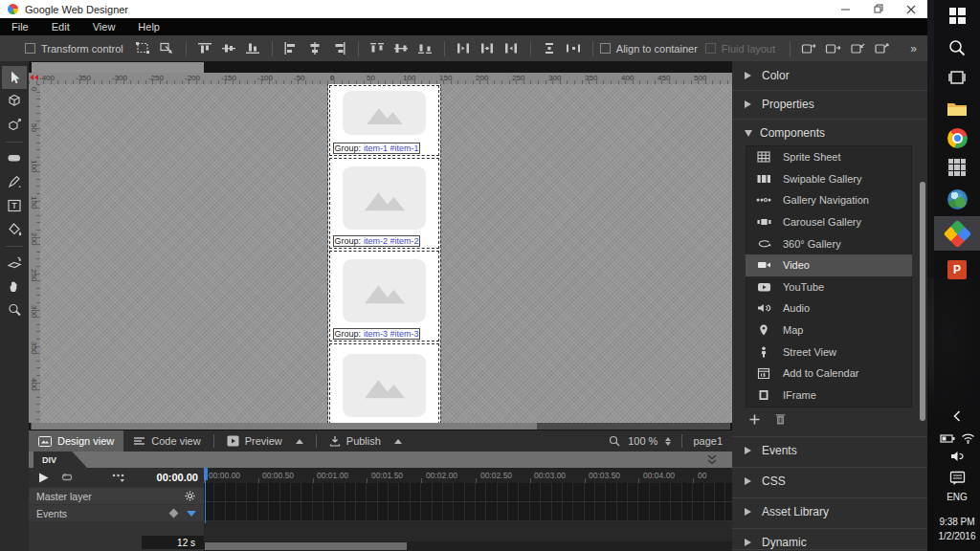  What do you see at coordinates (316, 49) in the screenshot?
I see `align-horizontal-center-icon` at bounding box center [316, 49].